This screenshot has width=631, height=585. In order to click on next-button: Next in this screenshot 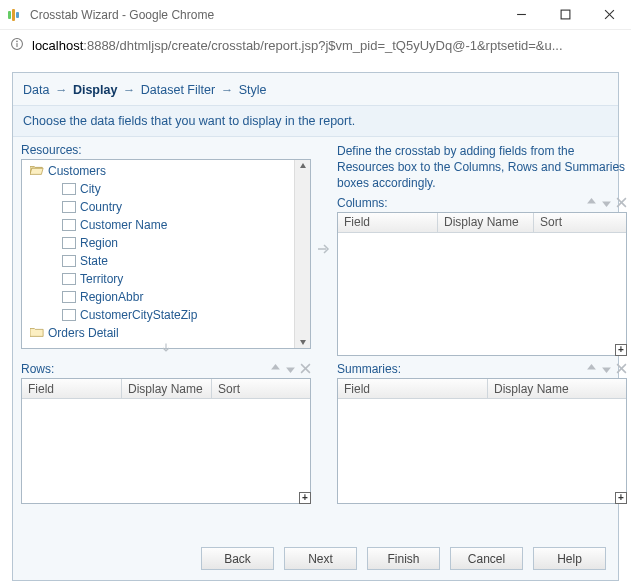, I will do `click(320, 558)`.